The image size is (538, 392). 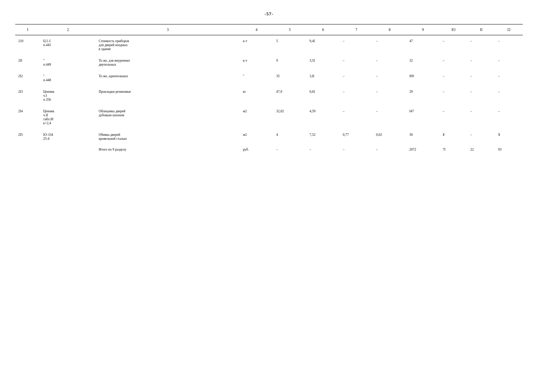 What do you see at coordinates (256, 149) in the screenshot?
I see `total-unit: руб.` at bounding box center [256, 149].